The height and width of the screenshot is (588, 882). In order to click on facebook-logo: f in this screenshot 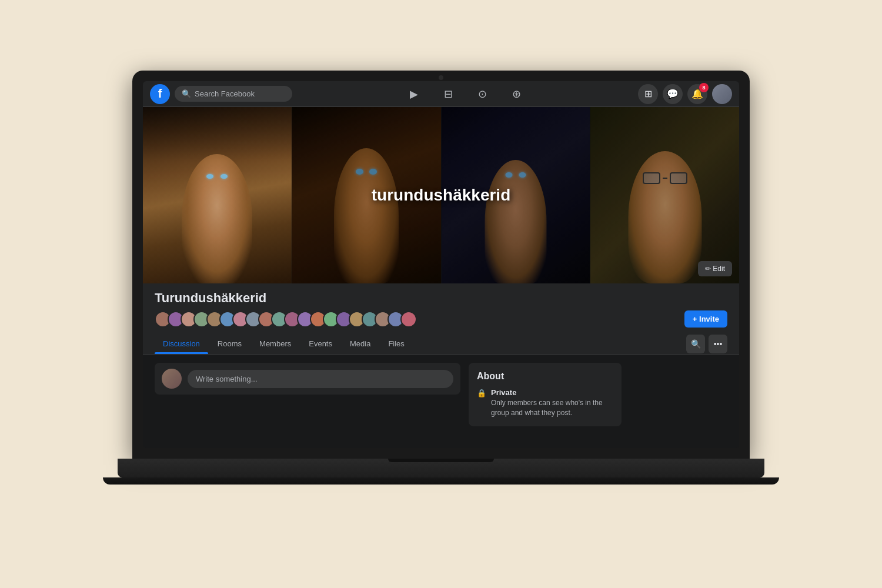, I will do `click(160, 94)`.